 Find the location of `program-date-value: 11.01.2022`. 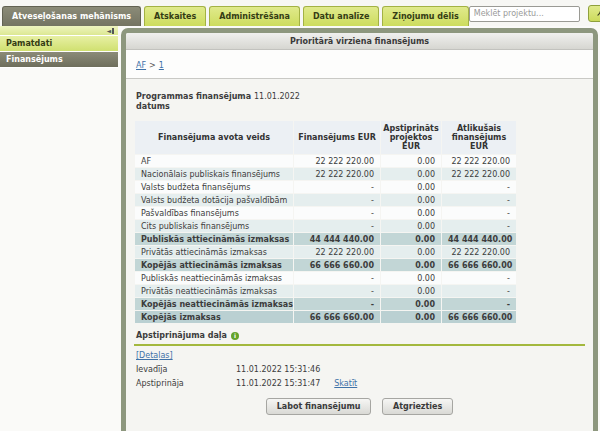

program-date-value: 11.01.2022 is located at coordinates (277, 102).